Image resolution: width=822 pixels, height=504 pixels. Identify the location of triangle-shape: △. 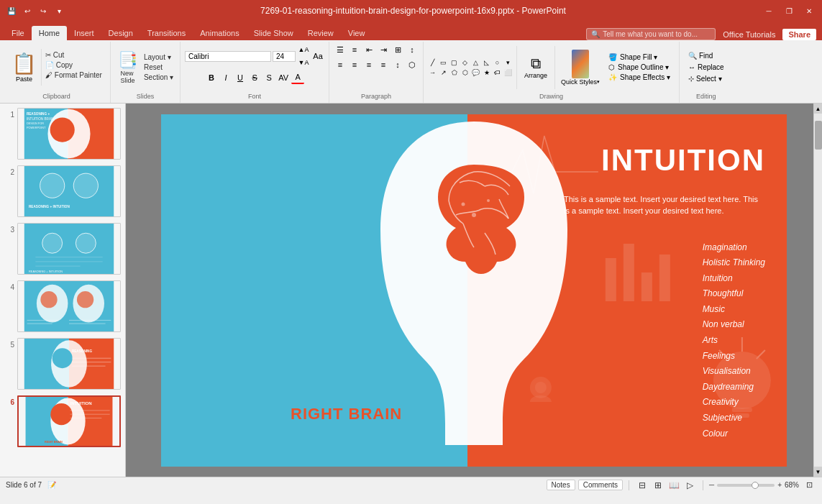
(476, 62).